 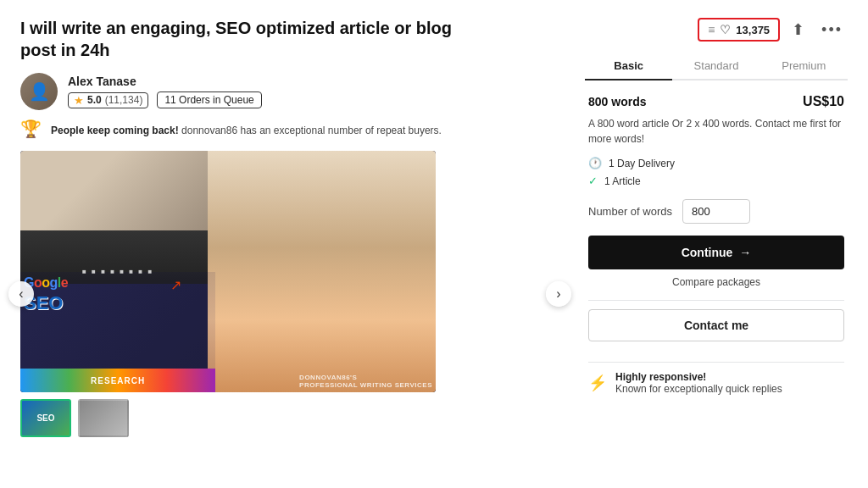 I want to click on arrow-right-icon: →, so click(x=745, y=252).